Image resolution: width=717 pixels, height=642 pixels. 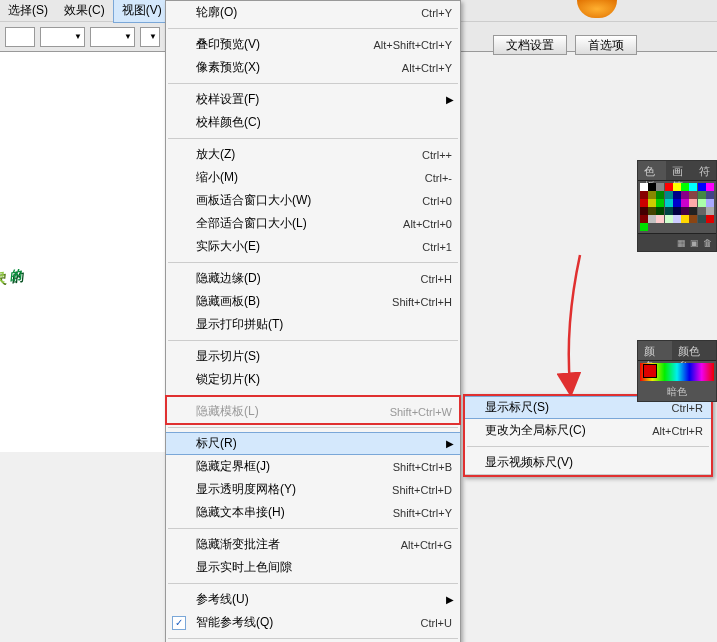 I want to click on menu-view: 视图(V), so click(x=142, y=12).